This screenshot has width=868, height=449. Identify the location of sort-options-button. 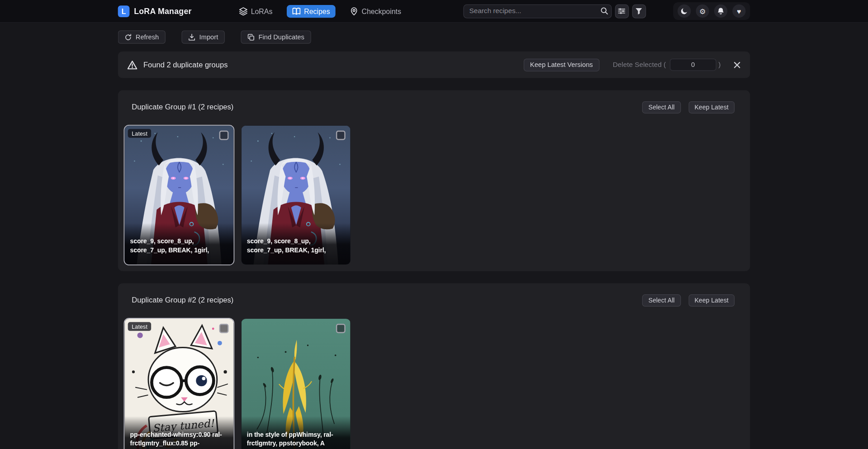
(621, 11).